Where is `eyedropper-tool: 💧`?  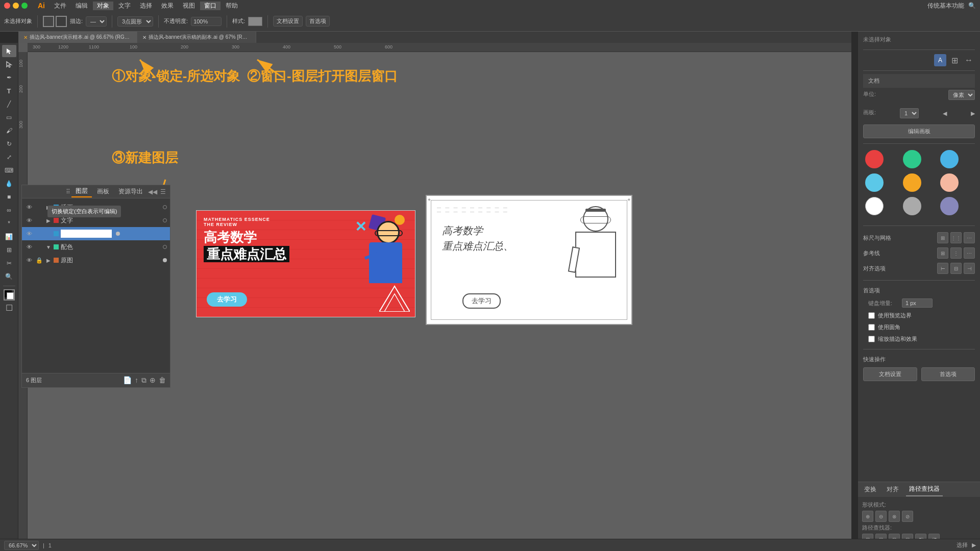
eyedropper-tool: 💧 is located at coordinates (9, 184).